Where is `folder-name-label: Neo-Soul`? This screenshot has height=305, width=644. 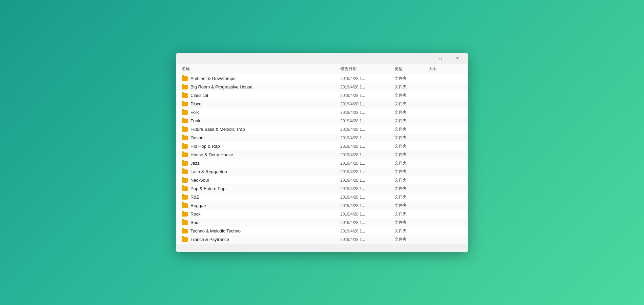 folder-name-label: Neo-Soul is located at coordinates (200, 180).